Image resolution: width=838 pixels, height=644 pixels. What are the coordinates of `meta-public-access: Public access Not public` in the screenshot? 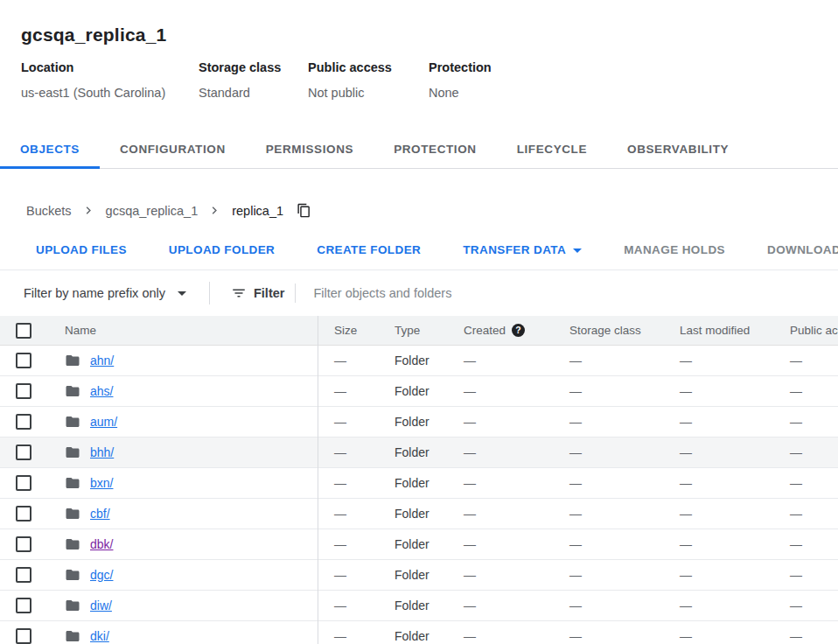 It's located at (368, 80).